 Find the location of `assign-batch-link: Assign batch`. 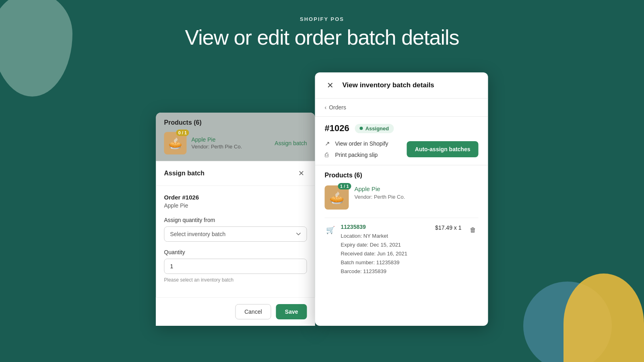

assign-batch-link: Assign batch is located at coordinates (291, 143).